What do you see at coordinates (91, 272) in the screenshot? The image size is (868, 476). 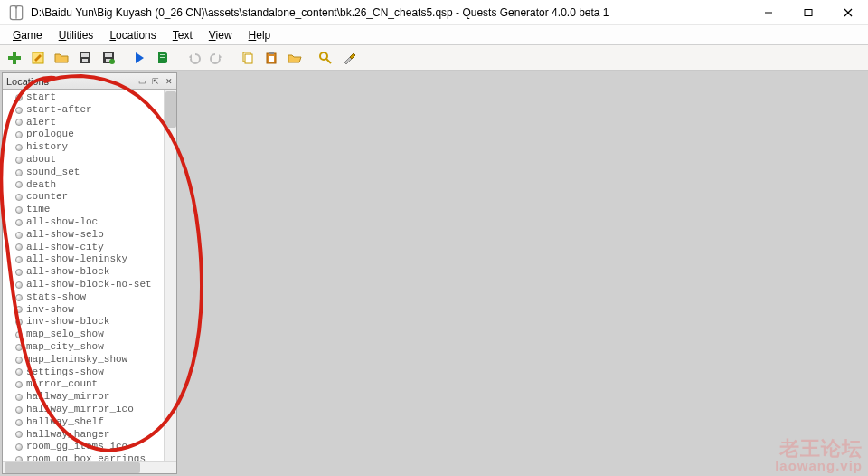 I see `list-item: all-show-block` at bounding box center [91, 272].